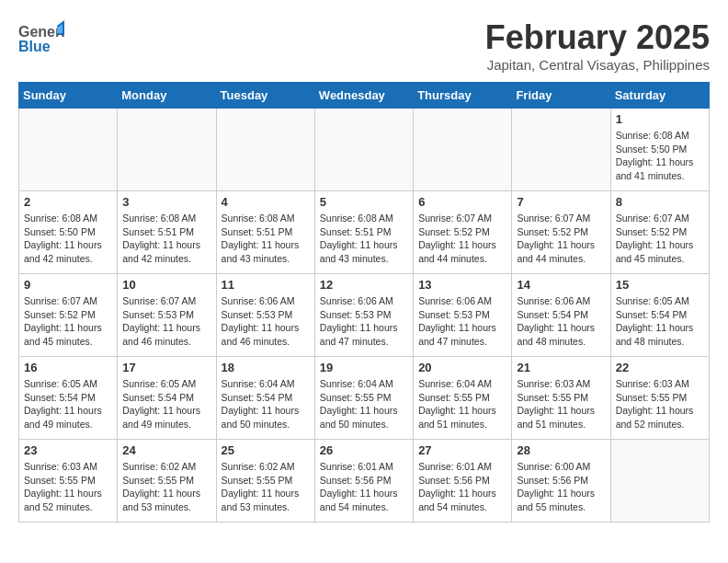 The width and height of the screenshot is (728, 563). I want to click on day-number: 11, so click(266, 285).